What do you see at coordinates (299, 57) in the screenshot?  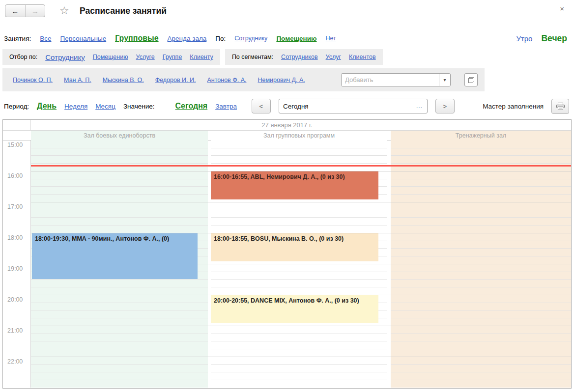 I see `segment-employees-link: Сотрудников` at bounding box center [299, 57].